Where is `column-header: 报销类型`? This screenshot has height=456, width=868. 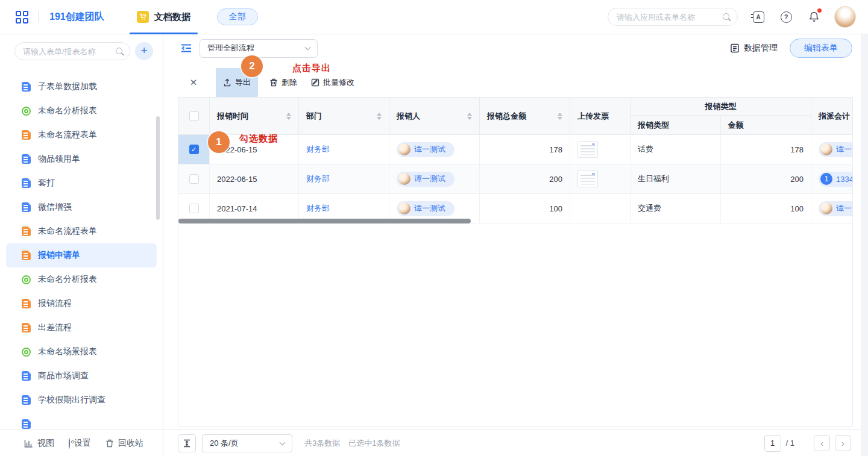 column-header: 报销类型 is located at coordinates (676, 125).